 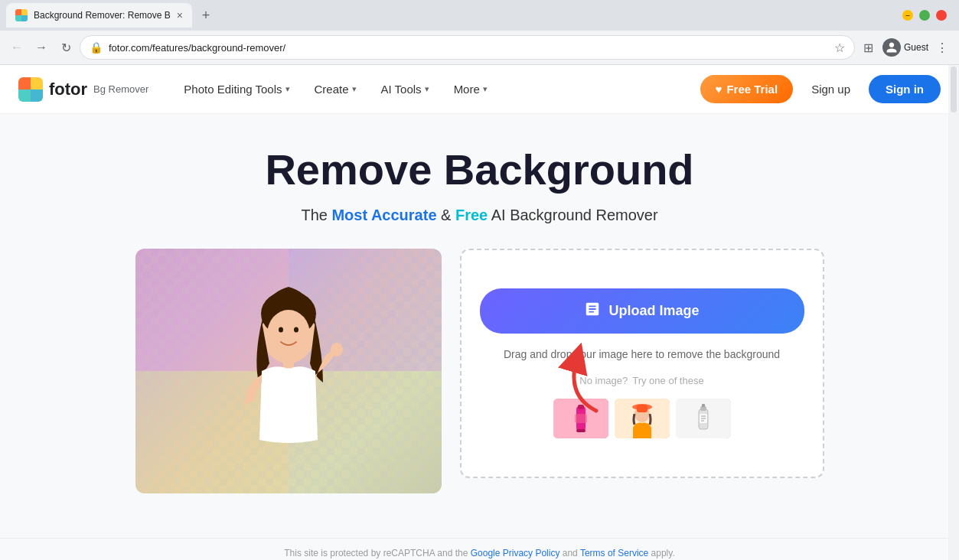 What do you see at coordinates (925, 15) in the screenshot?
I see `window-maximize-button` at bounding box center [925, 15].